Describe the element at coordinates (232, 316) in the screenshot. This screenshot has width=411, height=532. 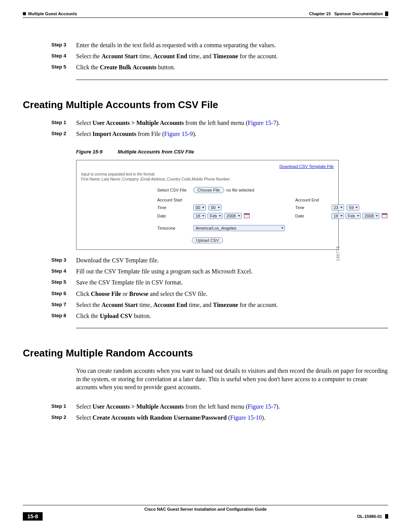
I see `step-text: Click the Upload CSV button.` at that location.